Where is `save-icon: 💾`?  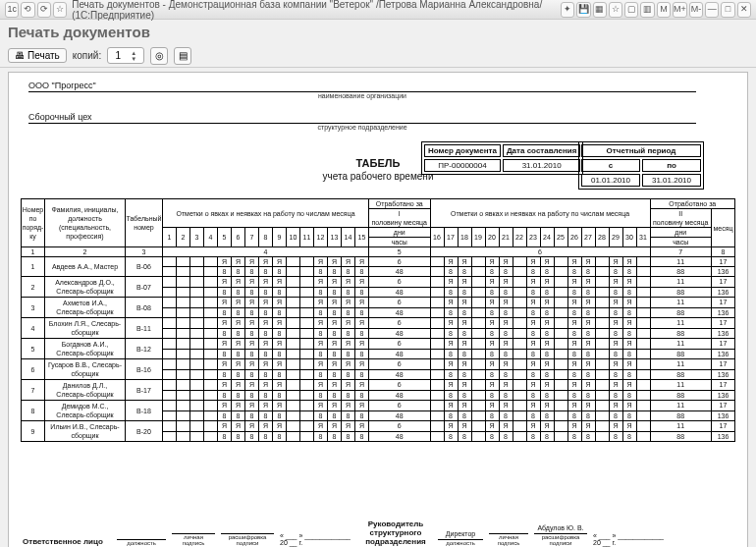 save-icon: 💾 is located at coordinates (583, 10).